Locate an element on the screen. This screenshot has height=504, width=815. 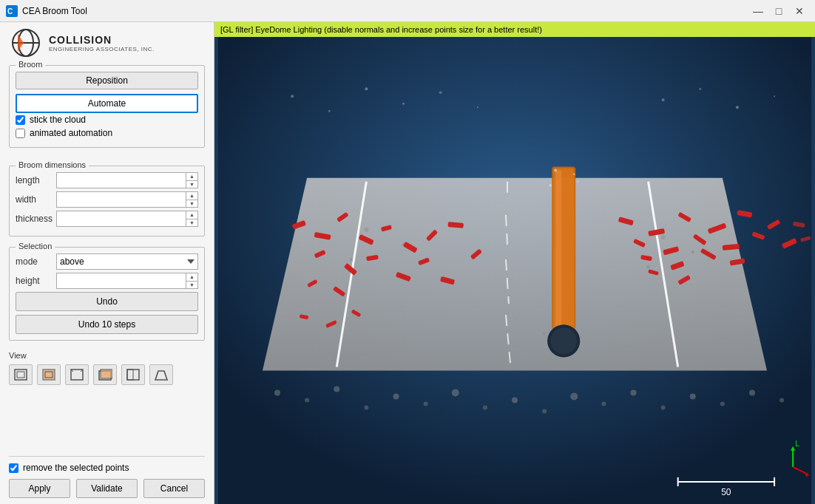
length-arrows: ▲ ▼ is located at coordinates (192, 180).